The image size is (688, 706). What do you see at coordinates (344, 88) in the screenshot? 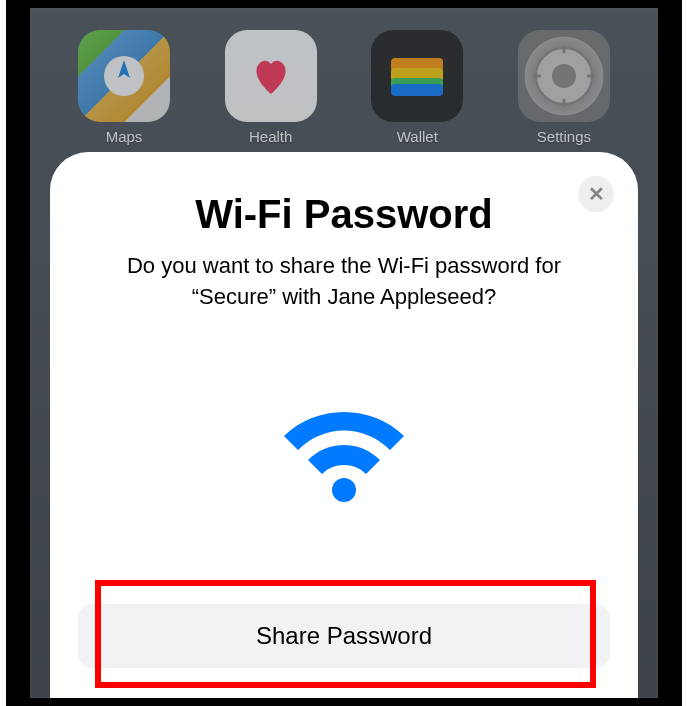
I see `home-app-row: Maps Health Wallet Settings` at bounding box center [344, 88].